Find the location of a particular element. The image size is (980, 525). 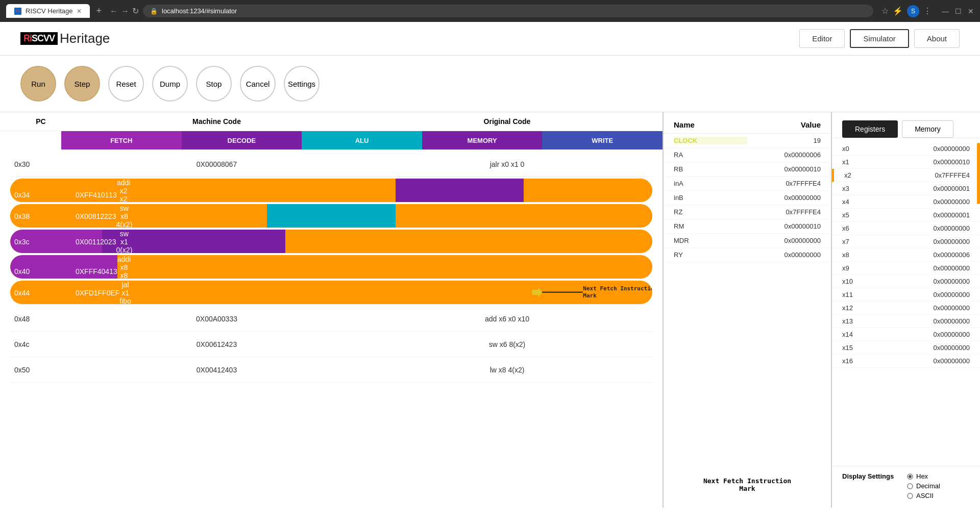

registers-section: Name Value CLOCK 19 RA 0x00000006 RB 0x0… is located at coordinates (748, 310).